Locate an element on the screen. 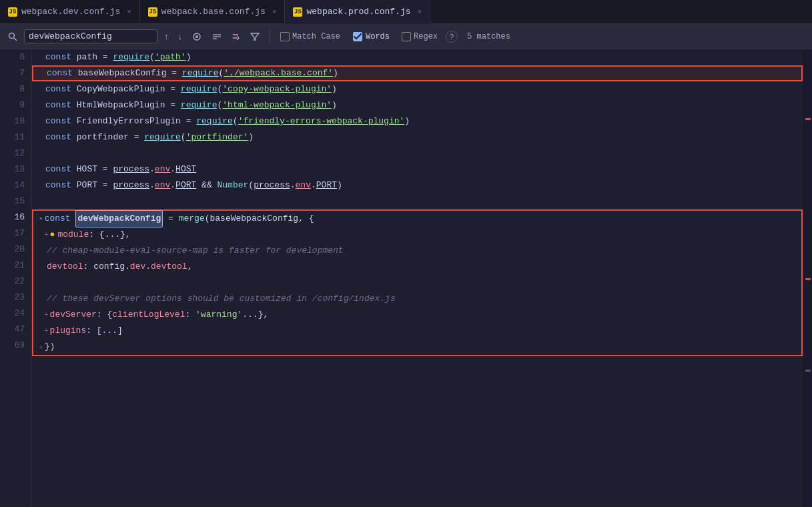 This screenshot has width=812, height=507. fold-icon-24: + is located at coordinates (47, 315).